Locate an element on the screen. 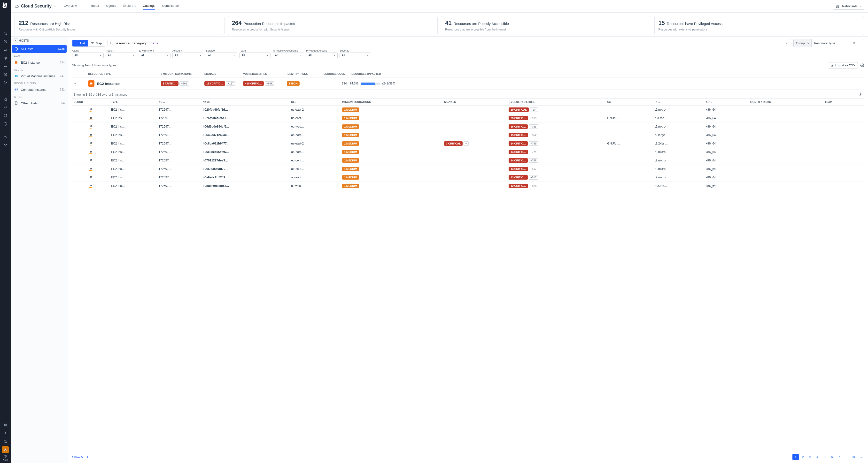 The width and height of the screenshot is (868, 463). page-5: 5 is located at coordinates (825, 457).